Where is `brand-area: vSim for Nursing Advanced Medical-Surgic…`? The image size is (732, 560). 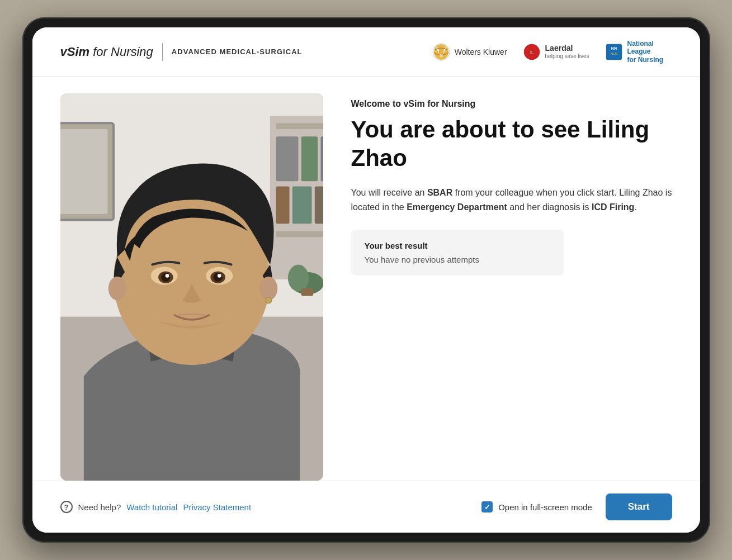
brand-area: vSim for Nursing Advanced Medical-Surgic… is located at coordinates (181, 52).